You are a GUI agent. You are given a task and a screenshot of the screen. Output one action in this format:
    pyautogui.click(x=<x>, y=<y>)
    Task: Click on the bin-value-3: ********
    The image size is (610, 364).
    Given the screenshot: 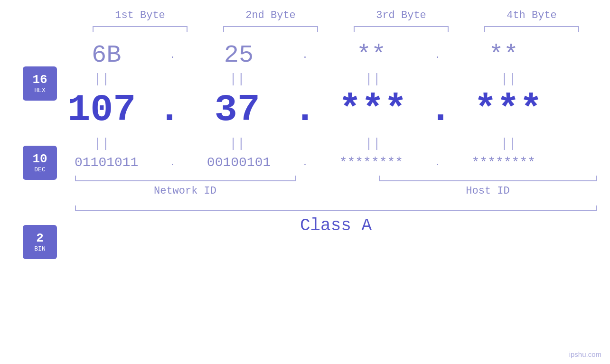 What is the action you would take?
    pyautogui.click(x=371, y=162)
    